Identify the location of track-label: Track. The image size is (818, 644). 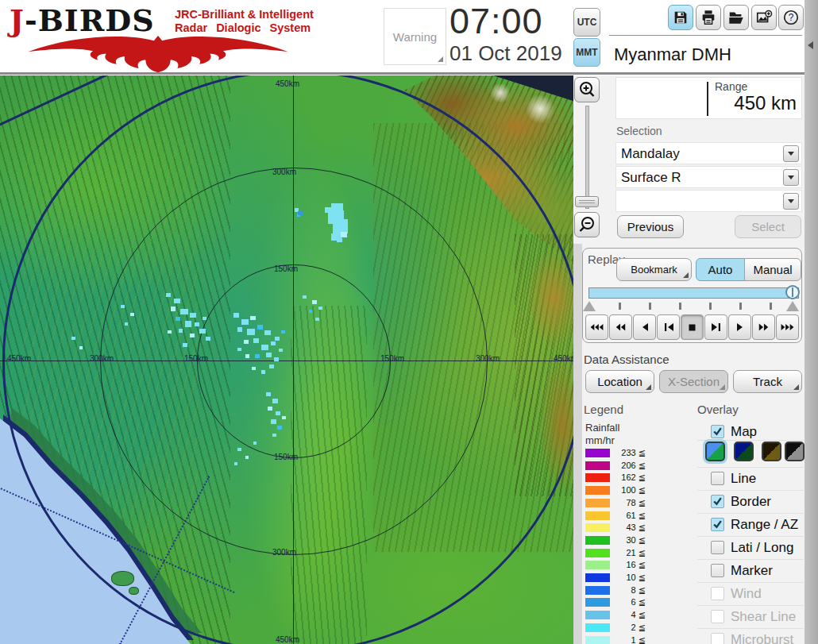
(767, 381).